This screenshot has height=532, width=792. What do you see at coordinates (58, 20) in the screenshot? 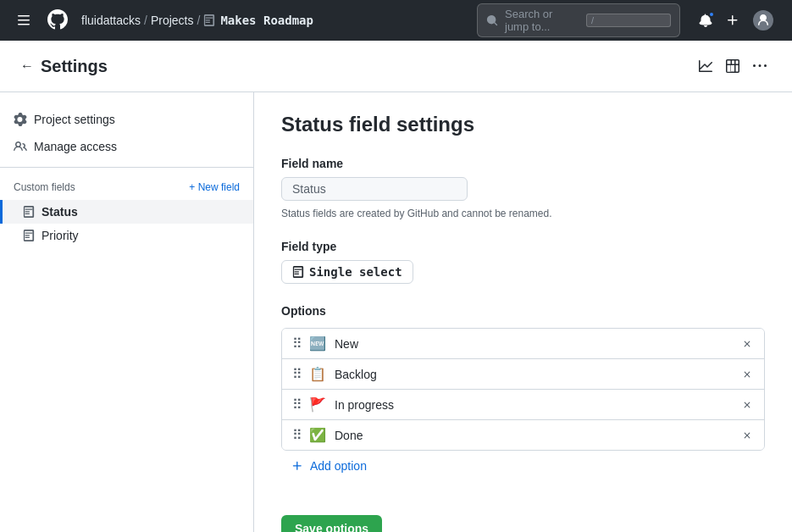
I see `github-logo` at bounding box center [58, 20].